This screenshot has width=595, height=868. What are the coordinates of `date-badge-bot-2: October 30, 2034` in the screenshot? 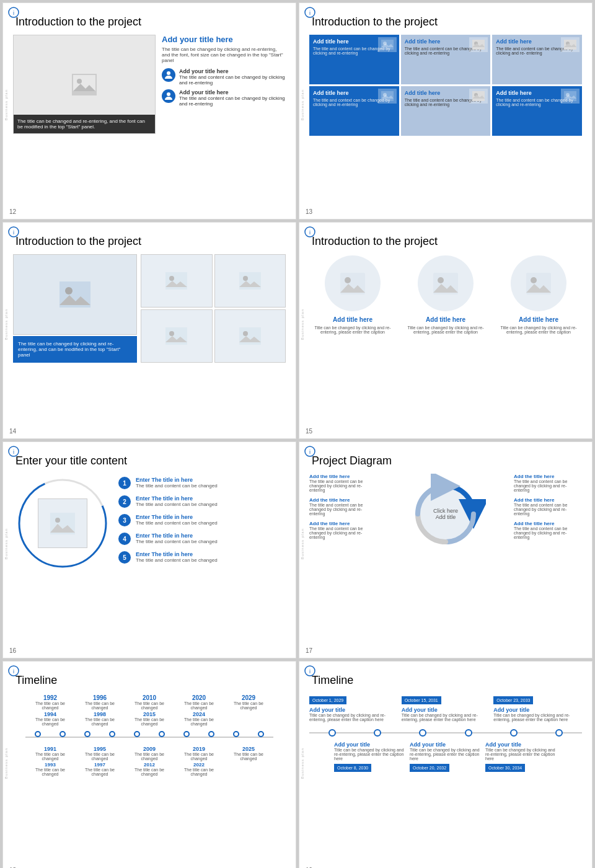 It's located at (505, 768).